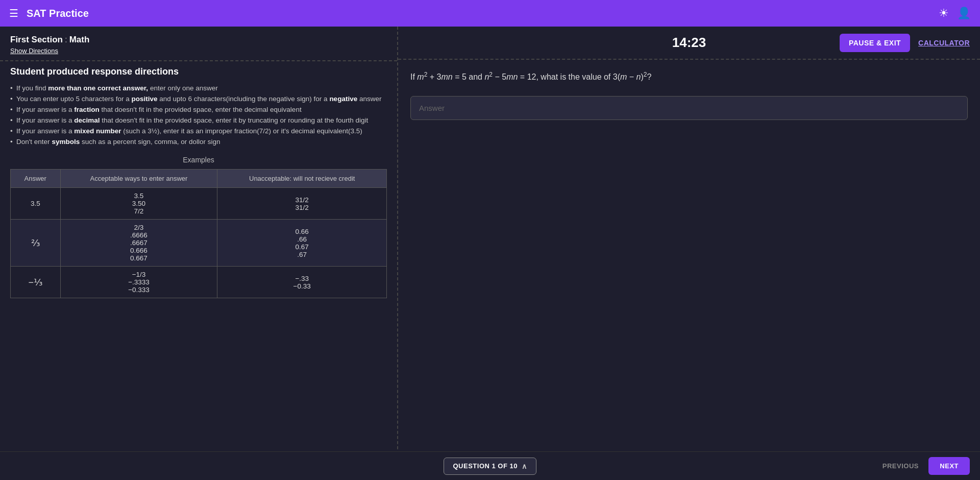 This screenshot has height=480, width=980. Describe the element at coordinates (302, 204) in the screenshot. I see `unacceptable-cell: 31/231/2` at that location.